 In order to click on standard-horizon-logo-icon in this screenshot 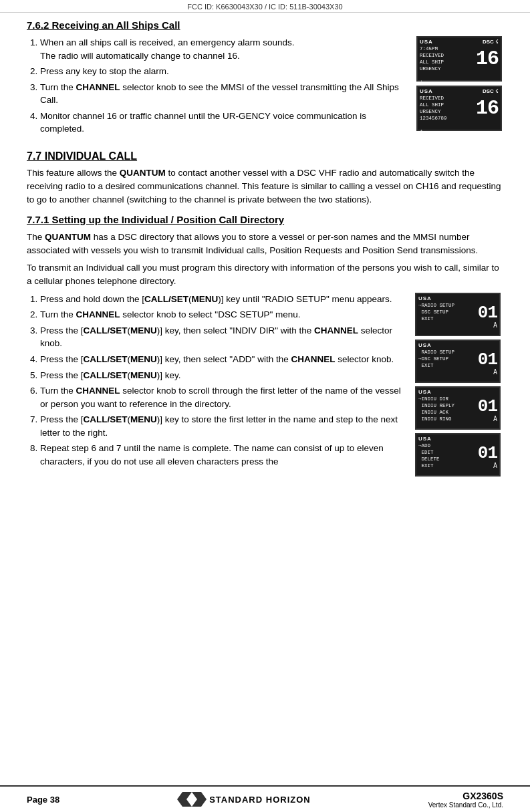, I will do `click(192, 799)`.